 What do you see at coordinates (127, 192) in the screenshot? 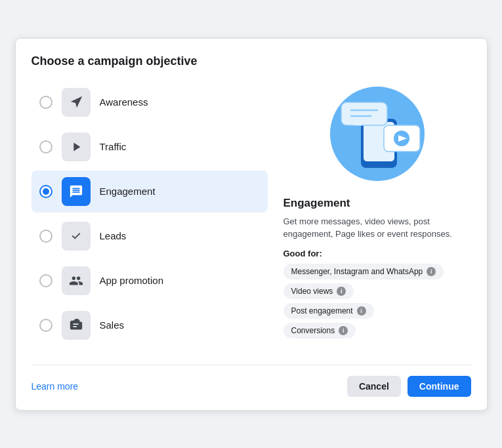
I see `engagement-label: Engagement` at bounding box center [127, 192].